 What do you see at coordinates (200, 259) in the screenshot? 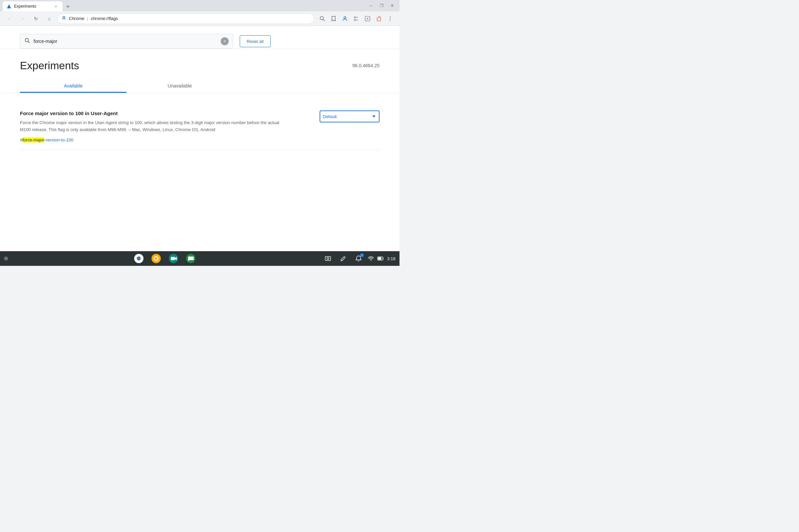
I see `taskbar: 3 3:18` at bounding box center [200, 259].